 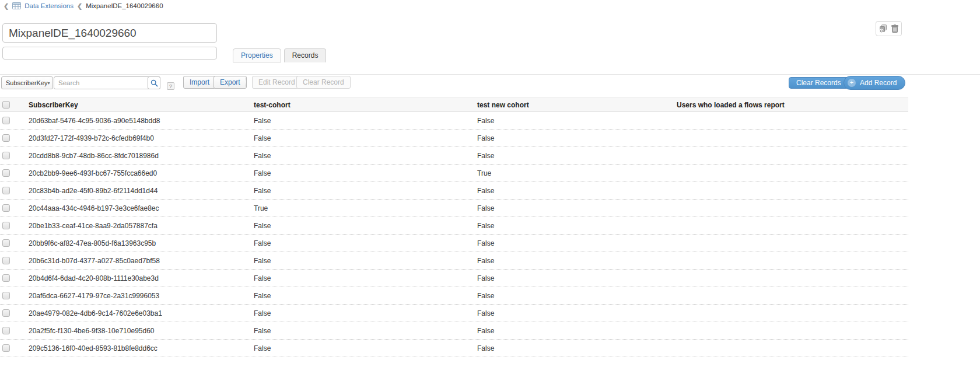 I want to click on table-row: 20a2f5fc-f130-4be6-9f38-10e710e95d60 Fal…, so click(x=454, y=331).